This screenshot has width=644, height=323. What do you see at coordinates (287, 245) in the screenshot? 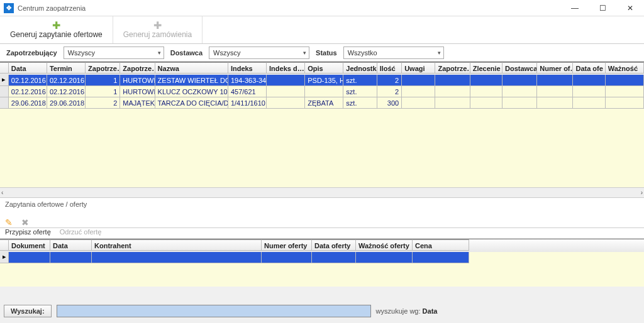
I see `col2-numer-oferty: Numer oferty` at bounding box center [287, 245].